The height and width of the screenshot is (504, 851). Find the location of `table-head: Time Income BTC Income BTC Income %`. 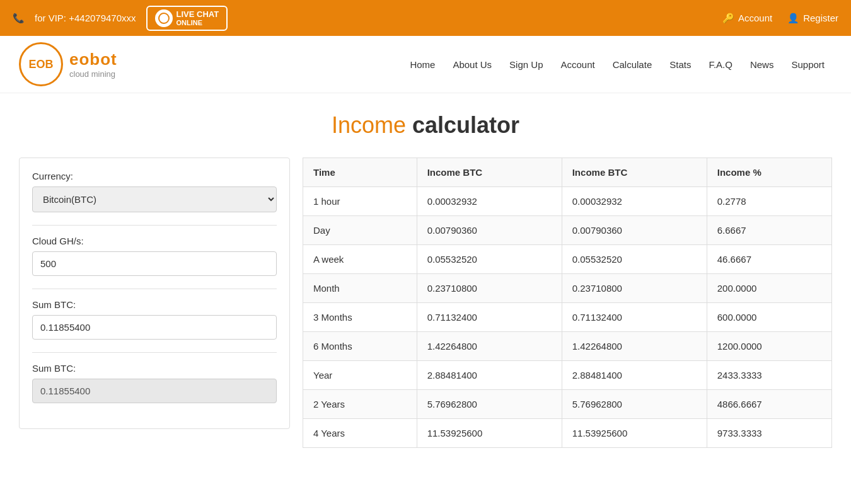

table-head: Time Income BTC Income BTC Income % is located at coordinates (567, 173).